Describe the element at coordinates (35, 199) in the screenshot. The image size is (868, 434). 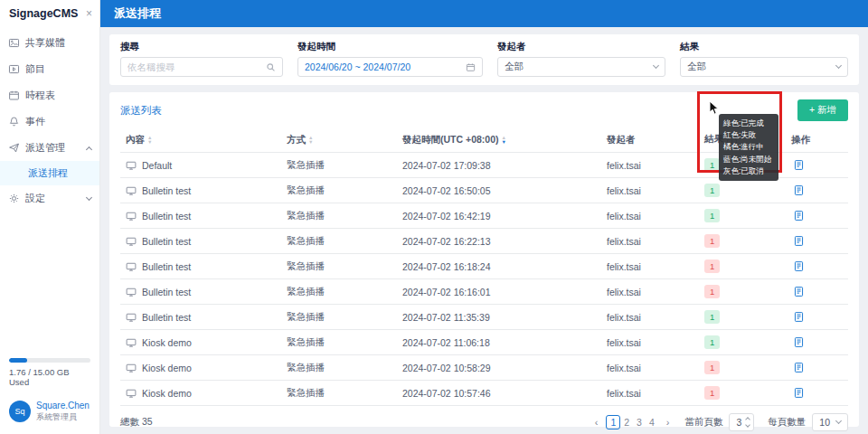
I see `sidebar-item-label: 設定` at that location.